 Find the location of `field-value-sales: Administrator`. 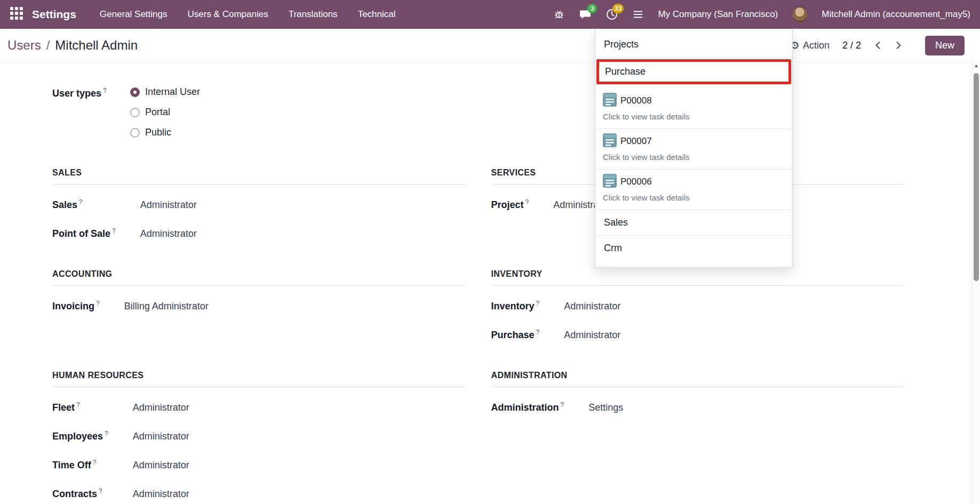

field-value-sales: Administrator is located at coordinates (303, 205).